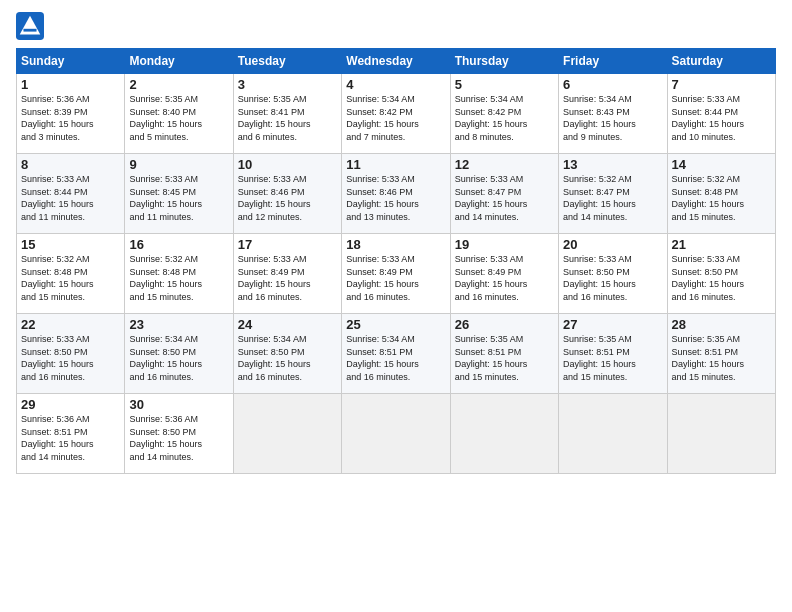 This screenshot has width=792, height=612. Describe the element at coordinates (396, 244) in the screenshot. I see `day-number: 18` at that location.